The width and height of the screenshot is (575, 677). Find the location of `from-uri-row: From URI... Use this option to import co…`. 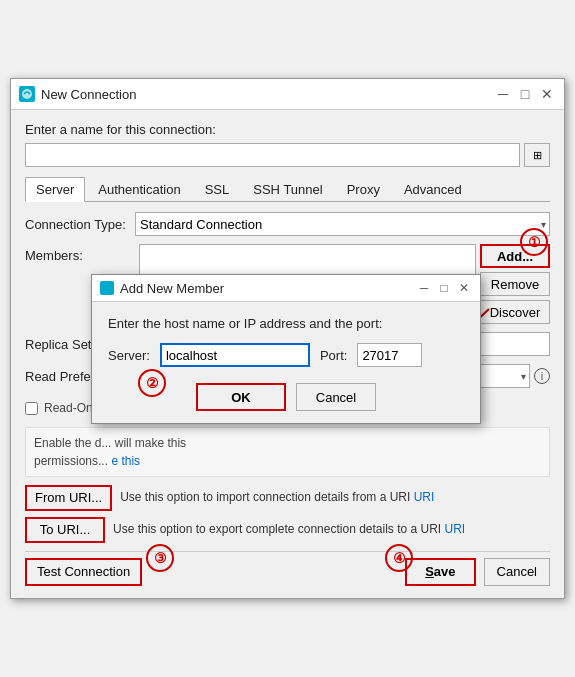

from-uri-row: From URI... Use this option to import co… is located at coordinates (288, 498).